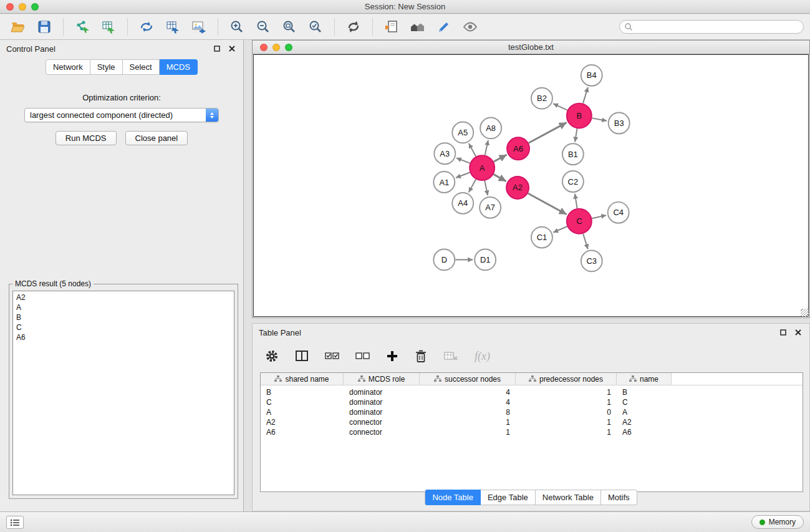 The image size is (810, 532). Describe the element at coordinates (579, 116) in the screenshot. I see `node-B: B` at that location.